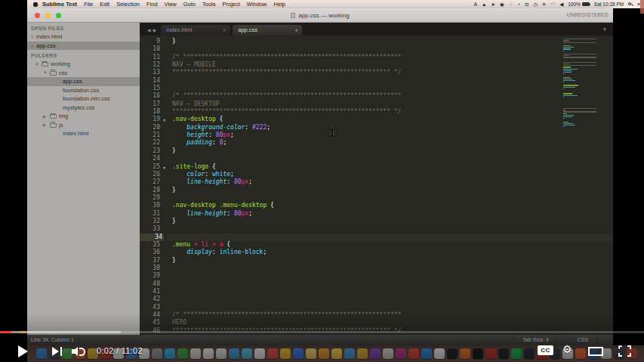 Image resolution: width=644 pixels, height=362 pixels. Describe the element at coordinates (322, 333) in the screenshot. I see `player-progress-bar` at that location.